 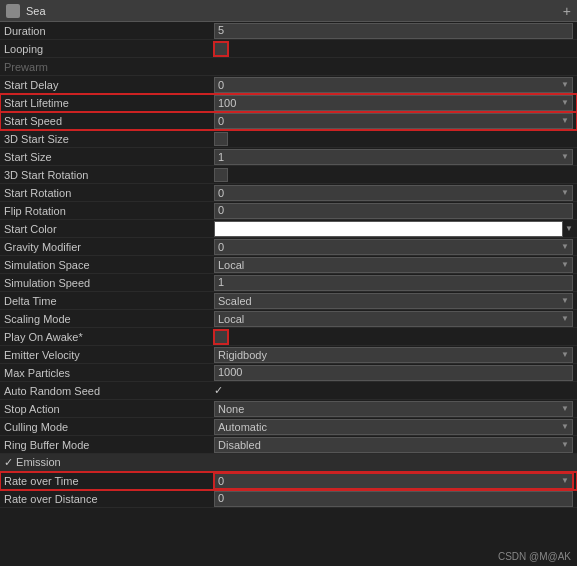 What do you see at coordinates (288, 463) in the screenshot?
I see `emission-section-header: ✓ Emission` at bounding box center [288, 463].